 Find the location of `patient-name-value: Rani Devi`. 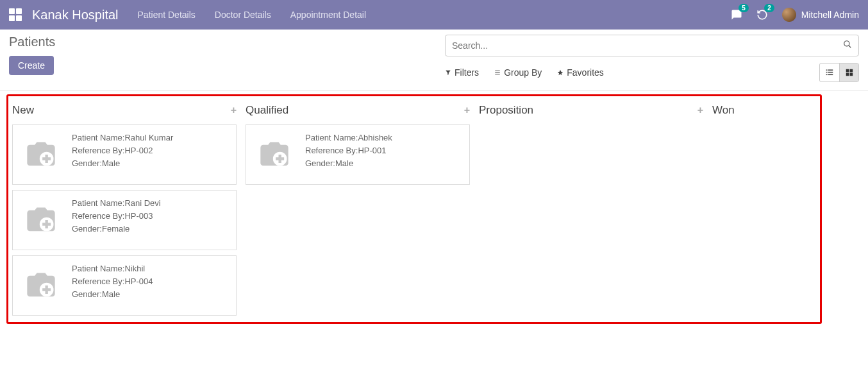

patient-name-value: Rani Devi is located at coordinates (142, 203).